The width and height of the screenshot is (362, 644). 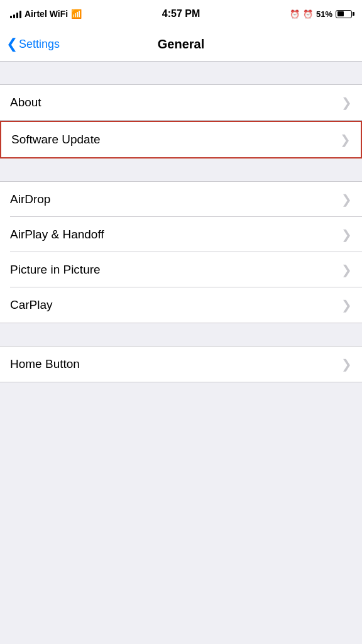 I want to click on about-label: About, so click(x=26, y=103).